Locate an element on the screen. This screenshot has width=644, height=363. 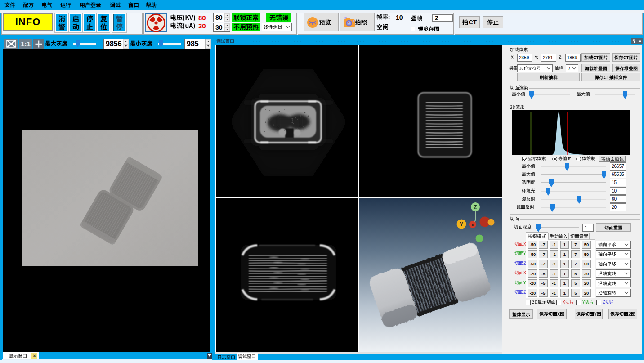
svg-text: x is located at coordinates (472, 225).